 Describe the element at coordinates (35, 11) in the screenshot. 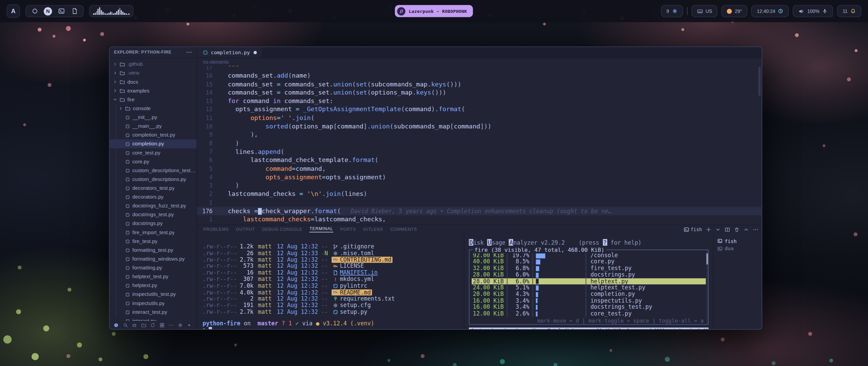

I see `taskbar-item-browser` at that location.